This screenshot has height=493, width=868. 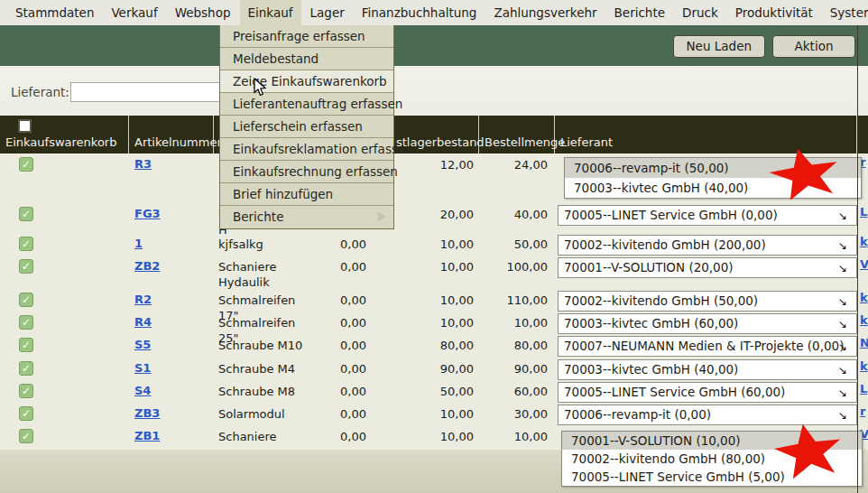 What do you see at coordinates (845, 13) in the screenshot?
I see `menubar-item-system: System` at bounding box center [845, 13].